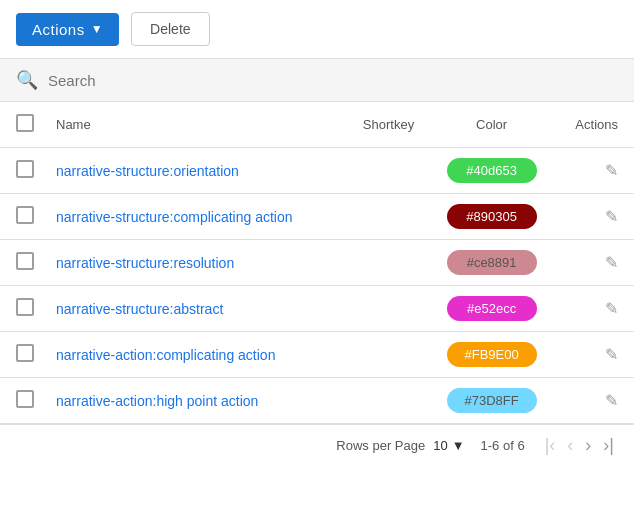 This screenshot has width=634, height=523. Describe the element at coordinates (492, 216) in the screenshot. I see `color-badge: #890305` at that location.